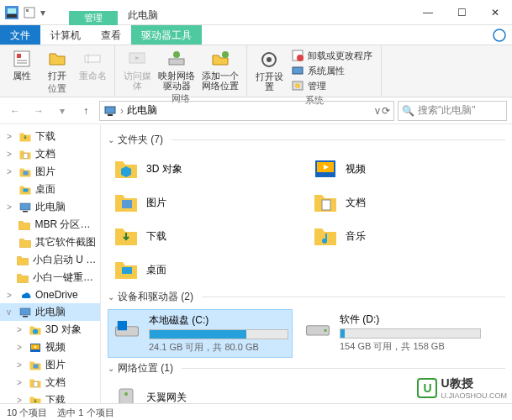  What do you see at coordinates (392, 333) in the screenshot?
I see `drive-item: 软件 (D:)154 GB 可用，共 158 GB` at bounding box center [392, 333].